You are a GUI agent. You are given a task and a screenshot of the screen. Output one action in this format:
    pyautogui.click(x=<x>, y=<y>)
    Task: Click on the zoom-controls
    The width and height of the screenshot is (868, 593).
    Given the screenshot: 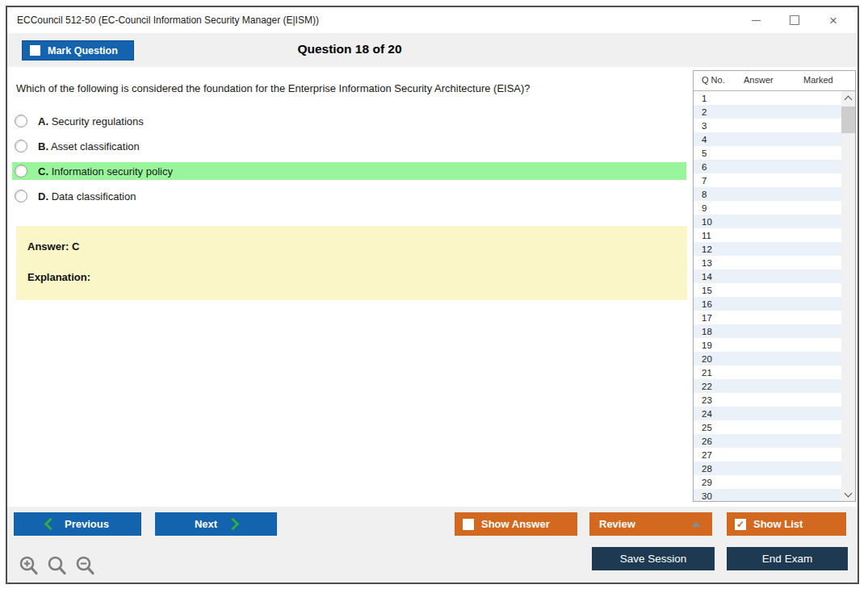 What is the action you would take?
    pyautogui.click(x=57, y=566)
    